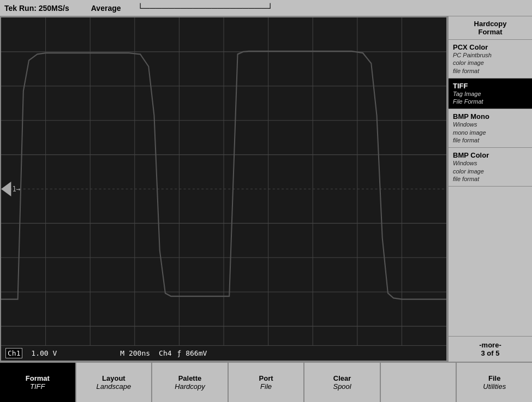 This screenshot has width=532, height=402. Describe the element at coordinates (37, 386) in the screenshot. I see `format-button-value: TIFF` at that location.